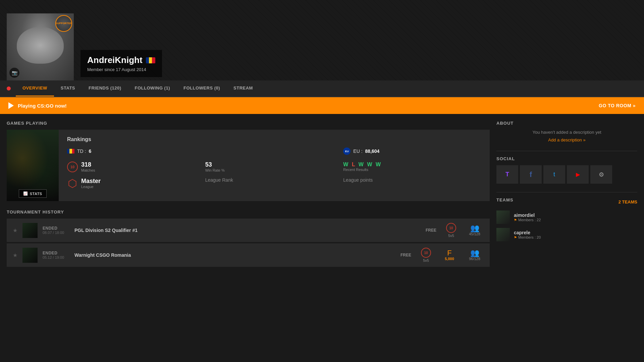  I want to click on mode-icon-2: 10, so click(426, 253).